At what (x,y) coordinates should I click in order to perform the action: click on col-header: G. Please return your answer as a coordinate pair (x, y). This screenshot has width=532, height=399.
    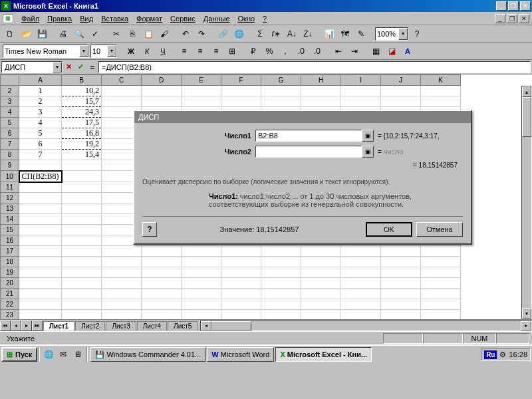
    Looking at the image, I should click on (281, 80).